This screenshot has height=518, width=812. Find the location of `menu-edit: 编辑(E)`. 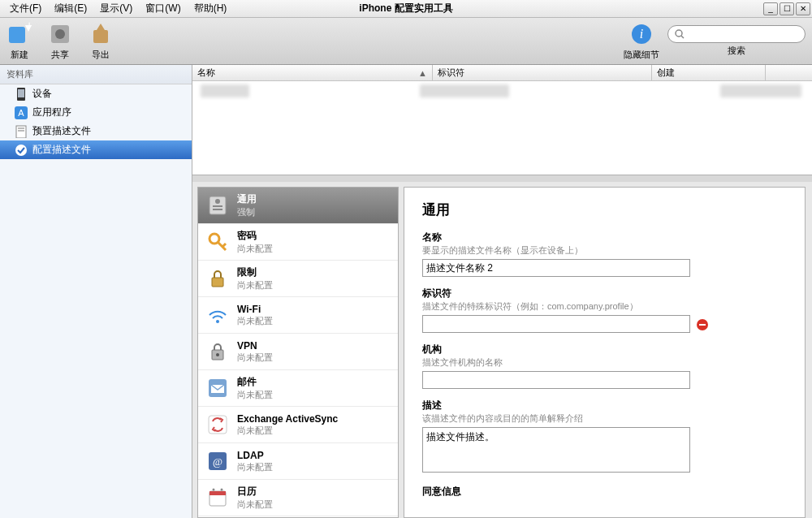

menu-edit: 编辑(E) is located at coordinates (71, 9).